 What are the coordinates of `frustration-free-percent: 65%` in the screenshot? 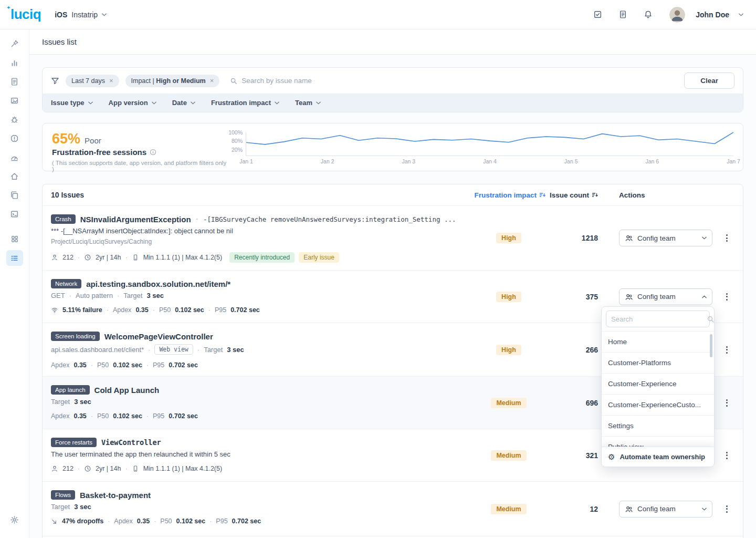 It's located at (66, 139).